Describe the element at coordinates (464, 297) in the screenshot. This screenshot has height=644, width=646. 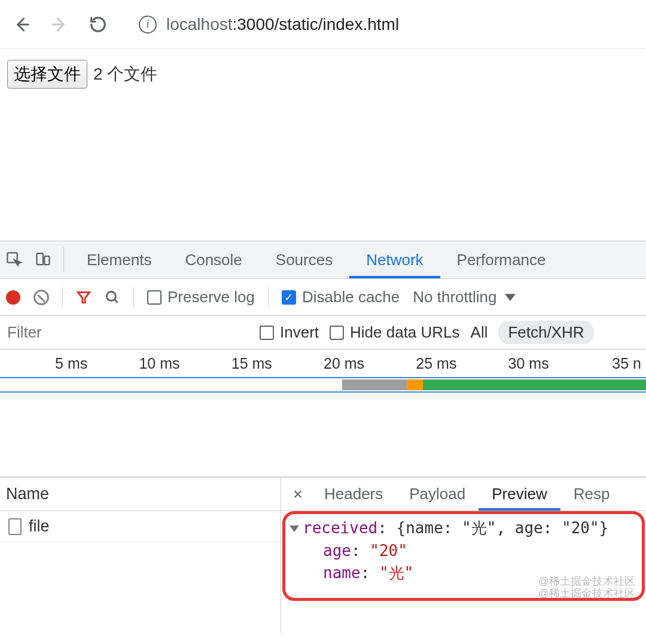
I see `throttling-select: No throttling` at that location.